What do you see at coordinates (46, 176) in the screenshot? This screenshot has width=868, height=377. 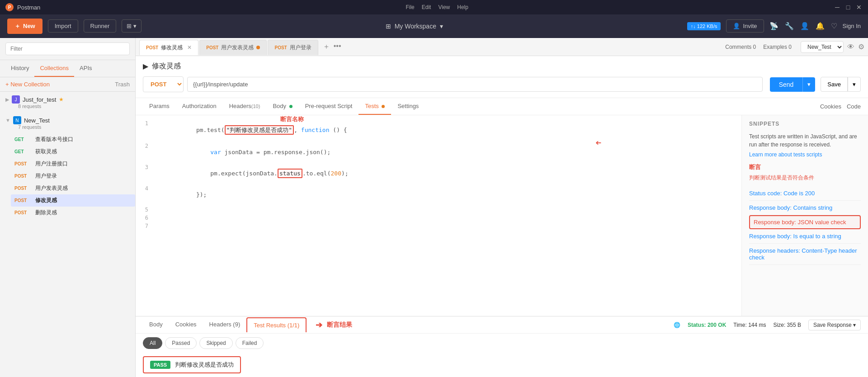 I see `request-name-3: 用户登录` at bounding box center [46, 176].